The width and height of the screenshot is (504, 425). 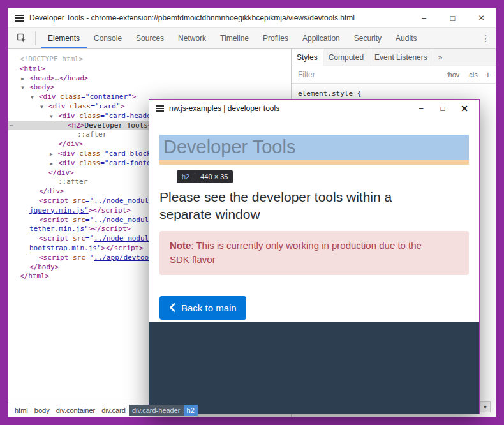 I want to click on crumb-body: body, so click(x=42, y=410).